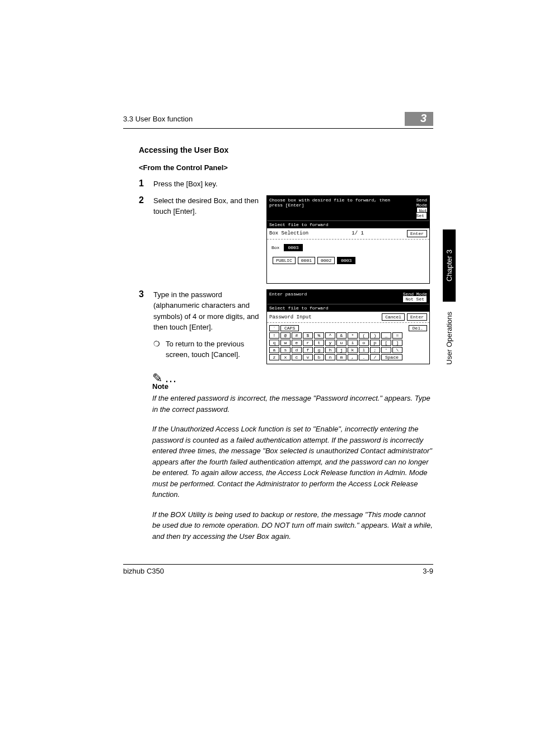 The width and height of the screenshot is (534, 756). Describe the element at coordinates (393, 317) in the screenshot. I see `cancel-button: Cancel` at that location.